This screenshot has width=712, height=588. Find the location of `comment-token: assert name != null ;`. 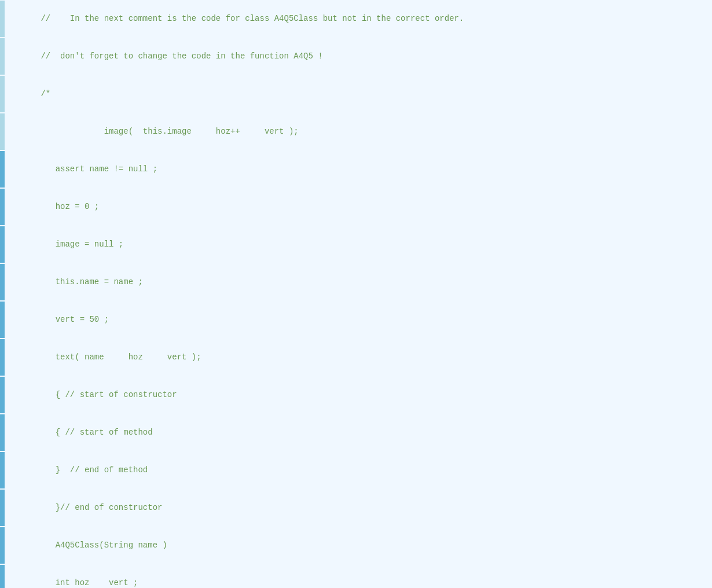

comment-token: assert name != null ; is located at coordinates (99, 169).